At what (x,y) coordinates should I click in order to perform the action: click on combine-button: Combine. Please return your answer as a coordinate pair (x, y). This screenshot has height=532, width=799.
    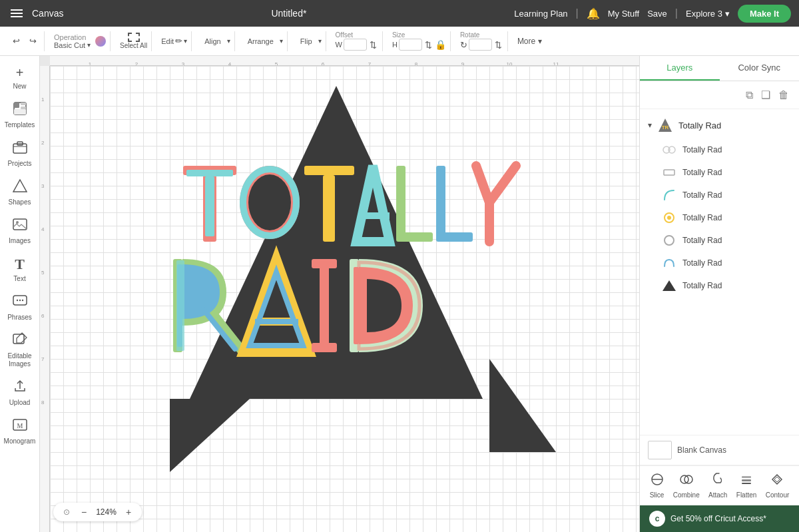
    Looking at the image, I should click on (686, 486).